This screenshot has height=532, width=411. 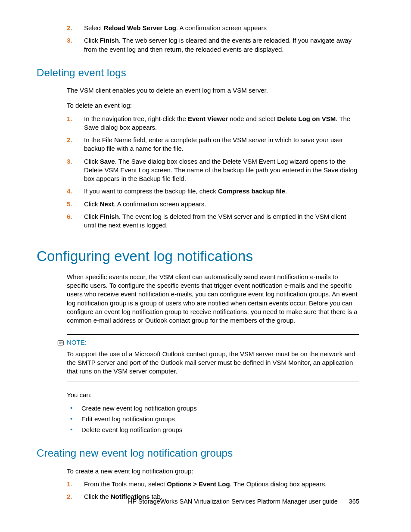 I want to click on step-body: Click Finish. The event log is deleted f…, so click(x=220, y=221).